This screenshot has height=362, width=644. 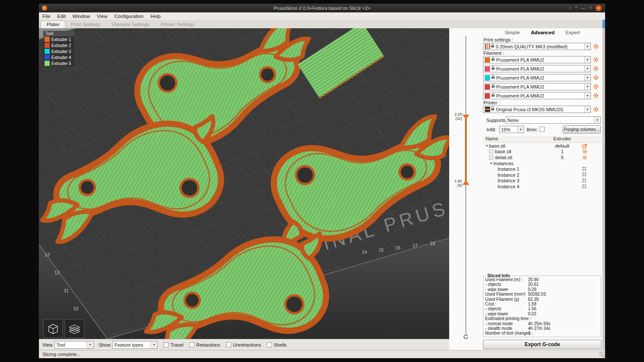 I want to click on volume-row-base: base.stl 1, so click(x=542, y=152).